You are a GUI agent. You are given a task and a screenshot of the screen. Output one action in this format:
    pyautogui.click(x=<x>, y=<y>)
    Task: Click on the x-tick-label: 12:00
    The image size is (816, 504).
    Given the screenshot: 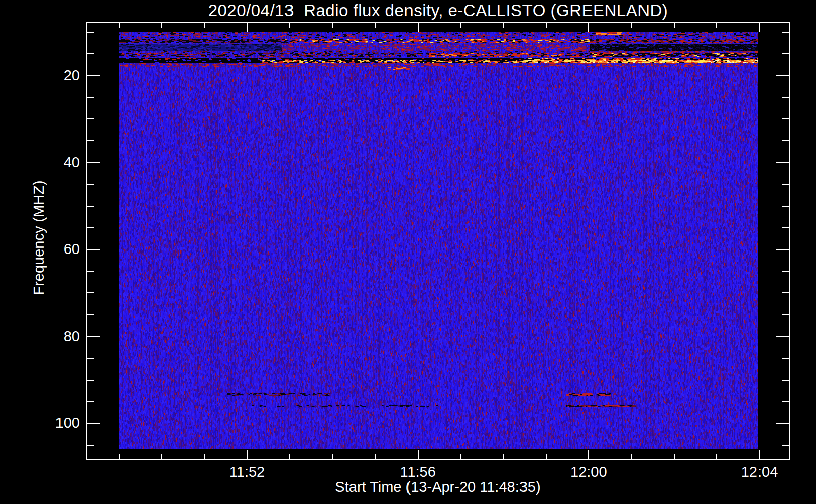 What is the action you would take?
    pyautogui.click(x=589, y=472)
    